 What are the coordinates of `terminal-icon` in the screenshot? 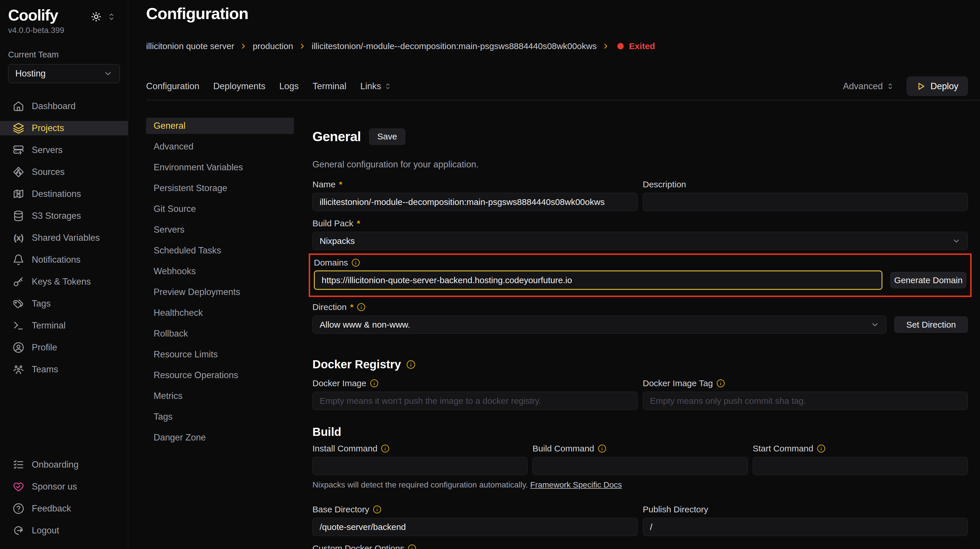 It's located at (18, 325).